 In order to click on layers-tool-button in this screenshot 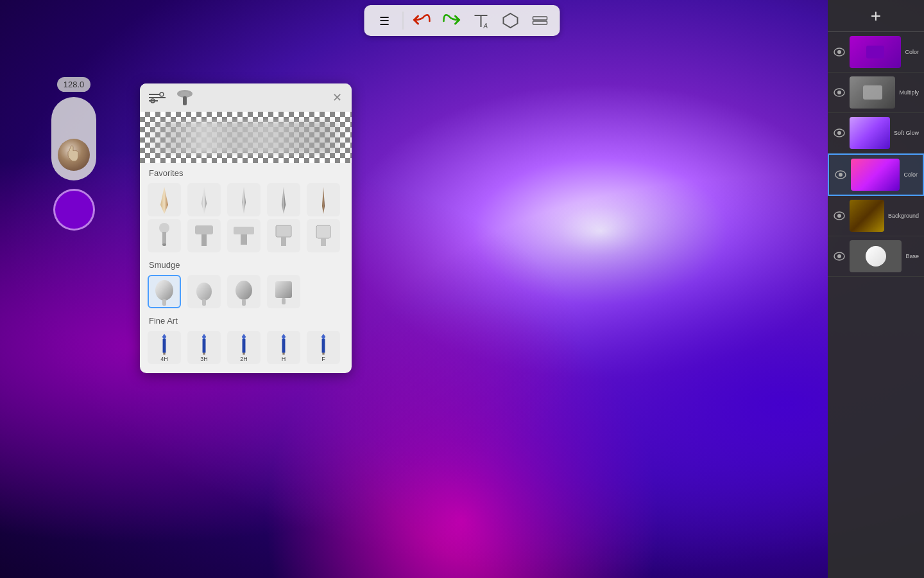, I will do `click(540, 21)`.